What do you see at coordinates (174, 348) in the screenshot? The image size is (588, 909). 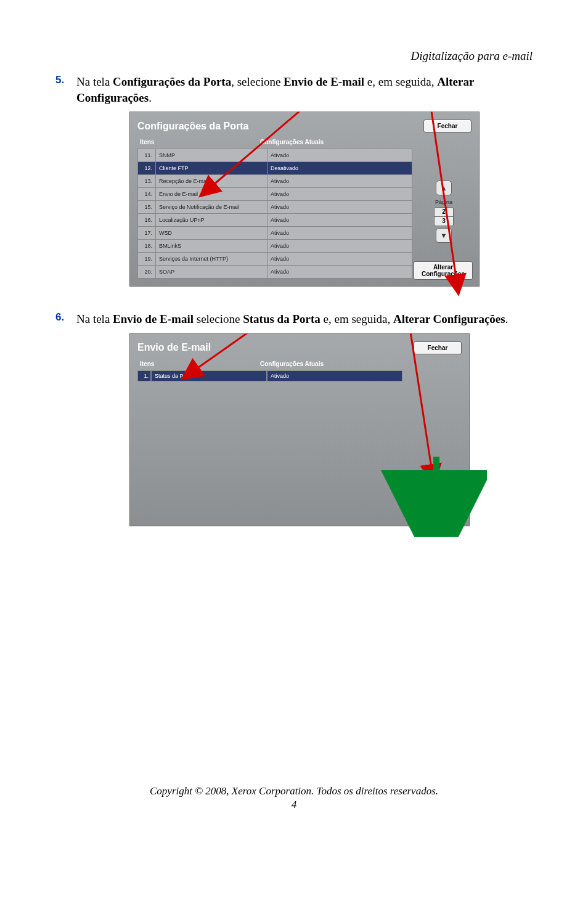 I see `dialog-title: Envio de E-mail` at bounding box center [174, 348].